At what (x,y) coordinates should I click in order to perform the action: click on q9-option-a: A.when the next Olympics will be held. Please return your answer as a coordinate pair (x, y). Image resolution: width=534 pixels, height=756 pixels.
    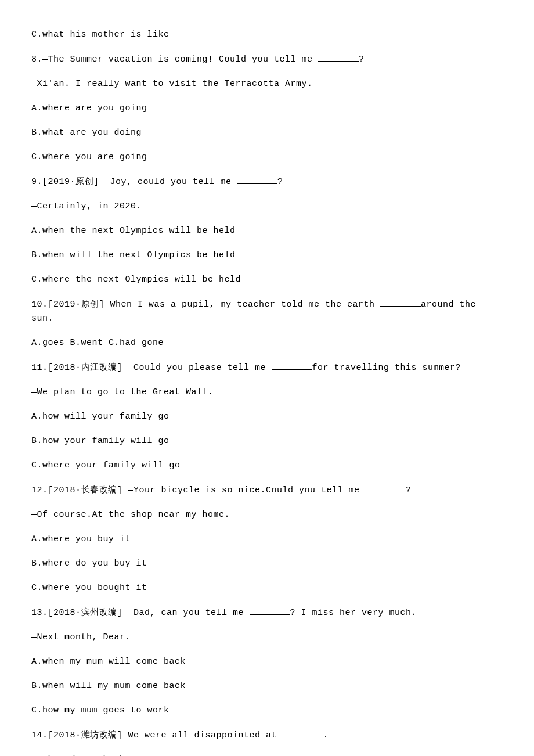
    Looking at the image, I should click on (267, 231).